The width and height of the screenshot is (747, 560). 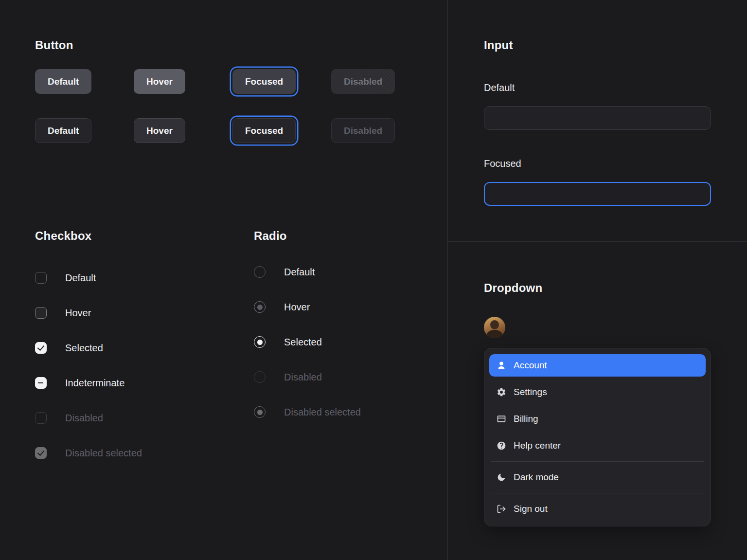 I want to click on checkbox-hover, so click(x=41, y=313).